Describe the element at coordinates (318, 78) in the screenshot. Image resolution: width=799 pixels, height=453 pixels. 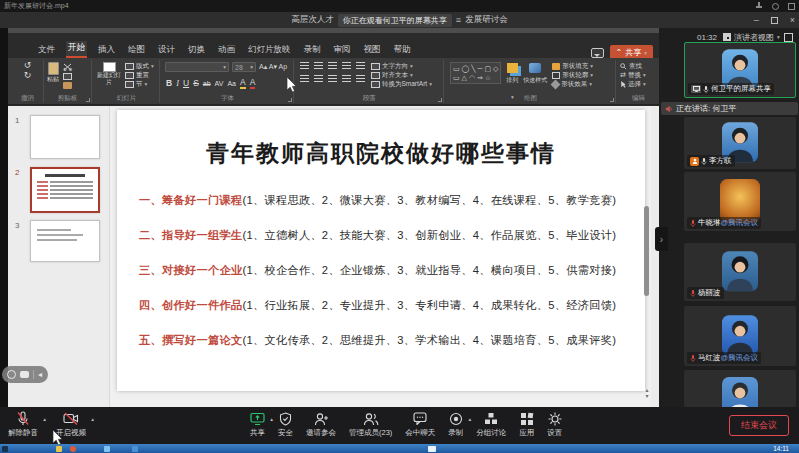
I see `align-center-icon` at that location.